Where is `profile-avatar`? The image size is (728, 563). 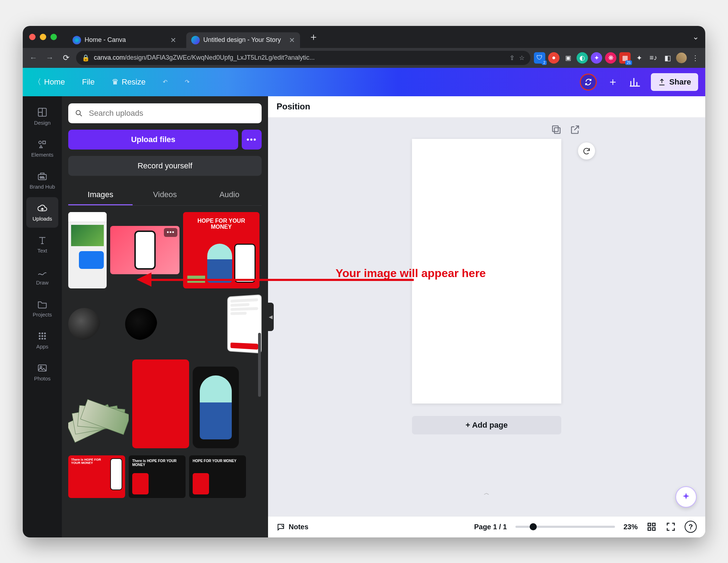 profile-avatar is located at coordinates (681, 58).